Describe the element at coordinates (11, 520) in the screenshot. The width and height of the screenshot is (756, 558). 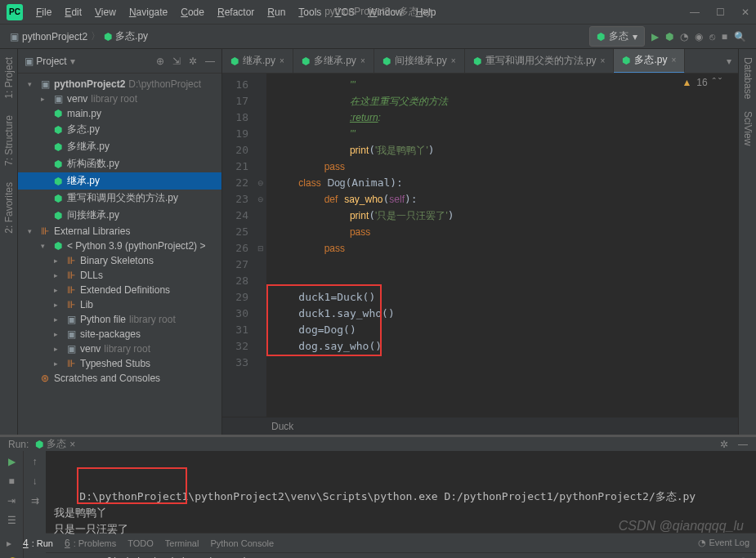
I see `layout-icon: ☰` at that location.